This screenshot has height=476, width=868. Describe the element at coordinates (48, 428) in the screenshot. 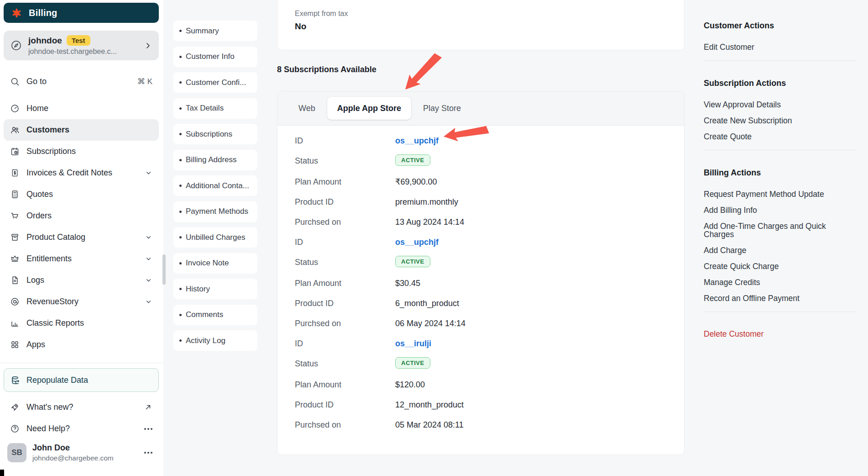

I see `need-help-label: Need Help?` at that location.